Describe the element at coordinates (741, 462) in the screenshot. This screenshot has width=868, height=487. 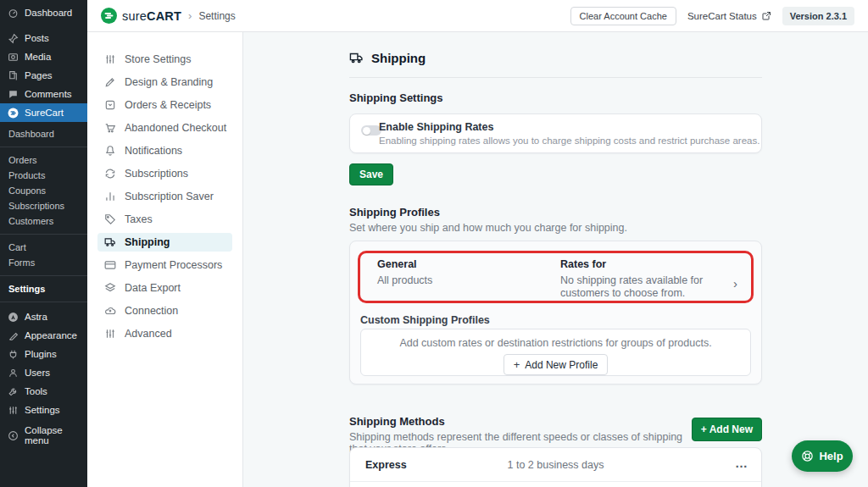
I see `row-menu-icon: …` at that location.